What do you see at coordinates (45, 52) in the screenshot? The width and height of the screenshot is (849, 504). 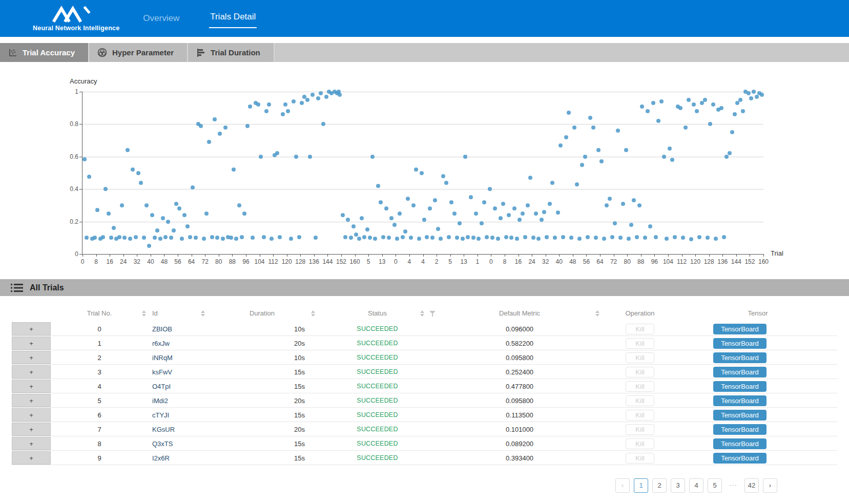 I see `tab-trial-accuracy: Trial Accuracy` at bounding box center [45, 52].